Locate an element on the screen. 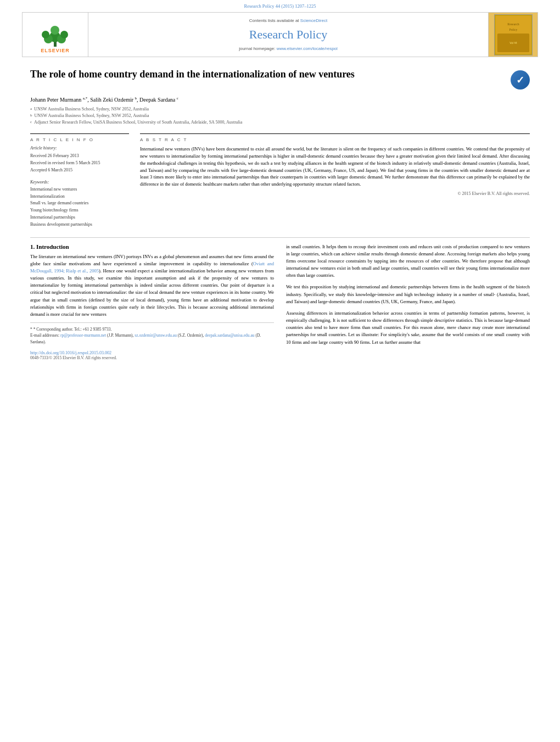 The height and width of the screenshot is (742, 560). article-title-section: The role of home country demand in the i… is located at coordinates (280, 79).